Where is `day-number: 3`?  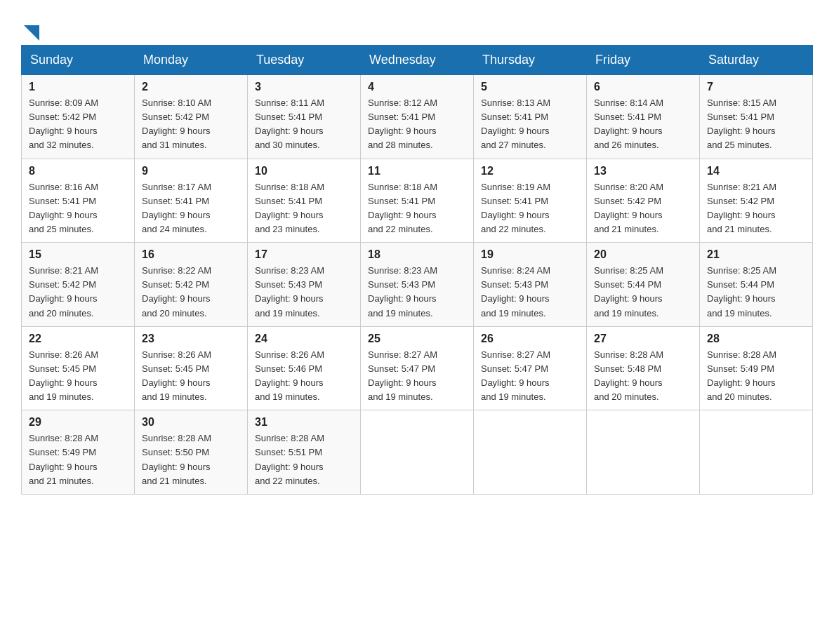 day-number: 3 is located at coordinates (304, 87).